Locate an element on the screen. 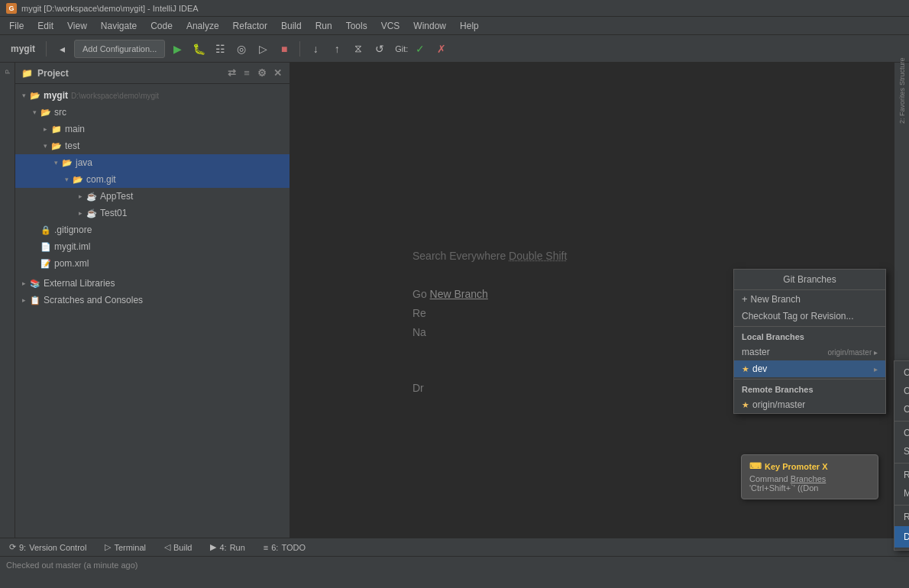 The height and width of the screenshot is (588, 909). src-folder-icon: 📂 is located at coordinates (46, 112).